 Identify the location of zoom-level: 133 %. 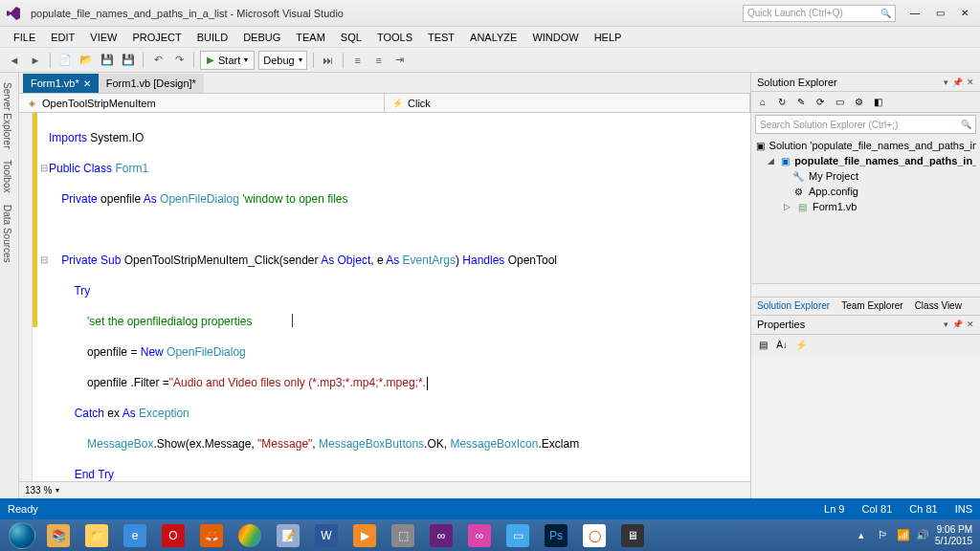
(38, 490).